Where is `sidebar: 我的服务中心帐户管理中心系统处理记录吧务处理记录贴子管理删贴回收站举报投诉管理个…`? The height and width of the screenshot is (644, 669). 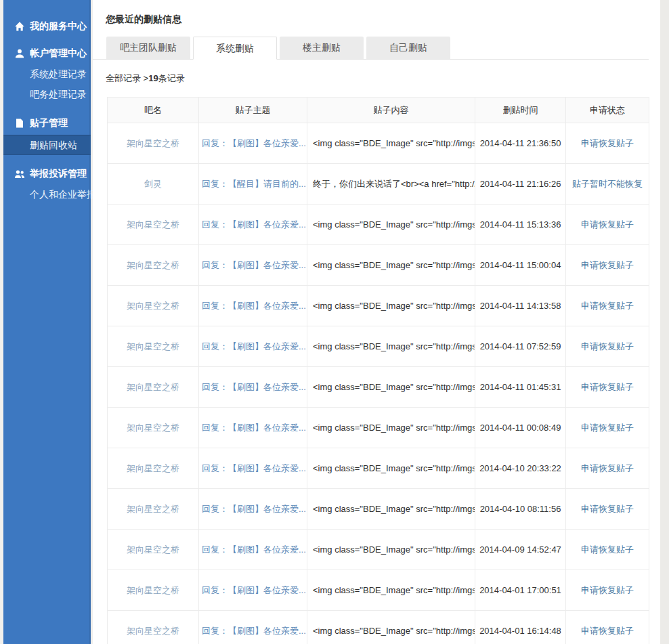
sidebar: 我的服务中心帐户管理中心系统处理记录吧务处理记录贴子管理删贴回收站举报投诉管理个… is located at coordinates (47, 322).